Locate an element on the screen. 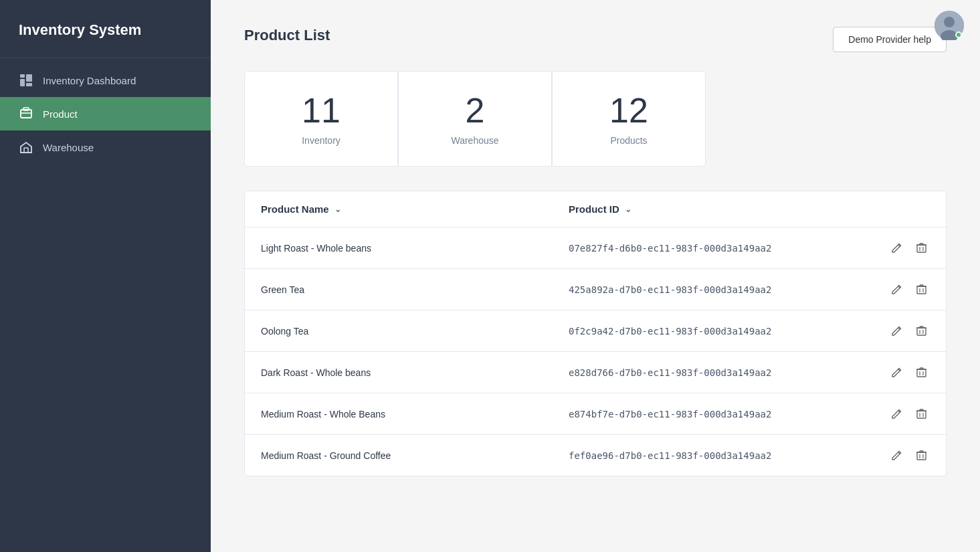 The height and width of the screenshot is (552, 980). table-row: Light Roast - Whole beans 07e827f4-d6b0-… is located at coordinates (595, 248).